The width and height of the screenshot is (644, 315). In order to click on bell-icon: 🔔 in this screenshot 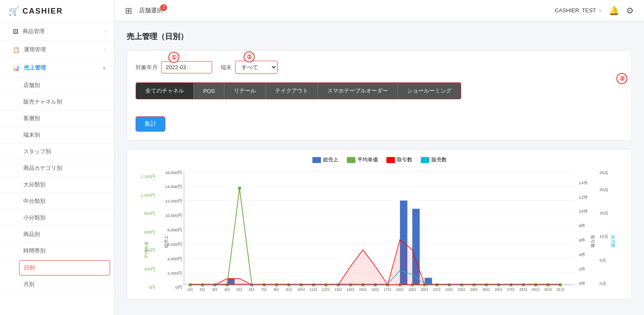, I will do `click(614, 11)`.